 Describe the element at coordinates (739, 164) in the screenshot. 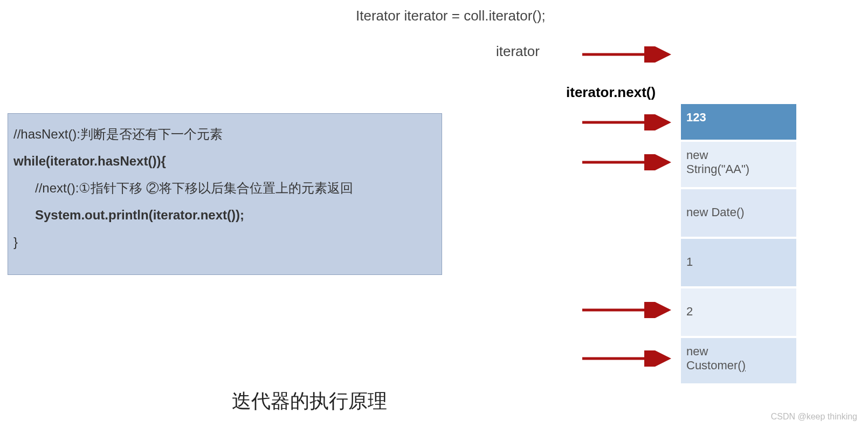

I see `cell-2: new String("AA")` at that location.